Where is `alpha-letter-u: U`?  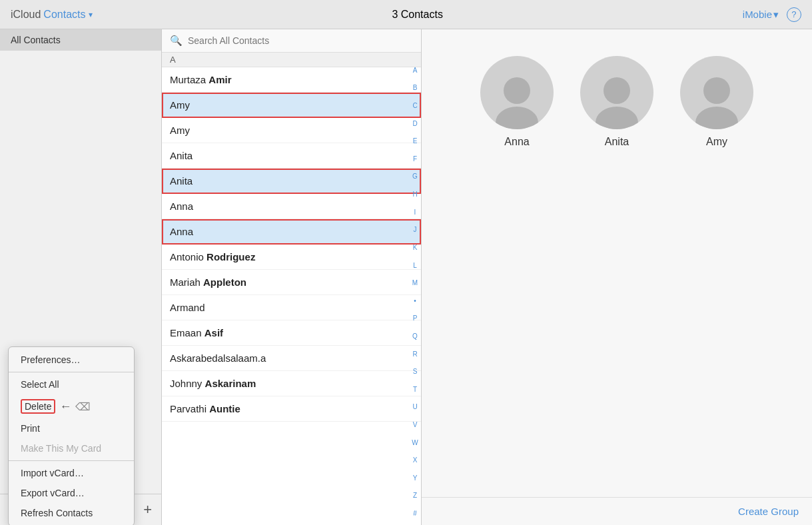 alpha-letter-u: U is located at coordinates (414, 406).